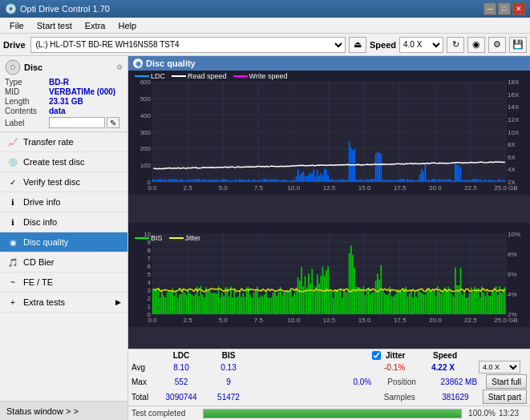  I want to click on menu-extra: Extra, so click(95, 26).